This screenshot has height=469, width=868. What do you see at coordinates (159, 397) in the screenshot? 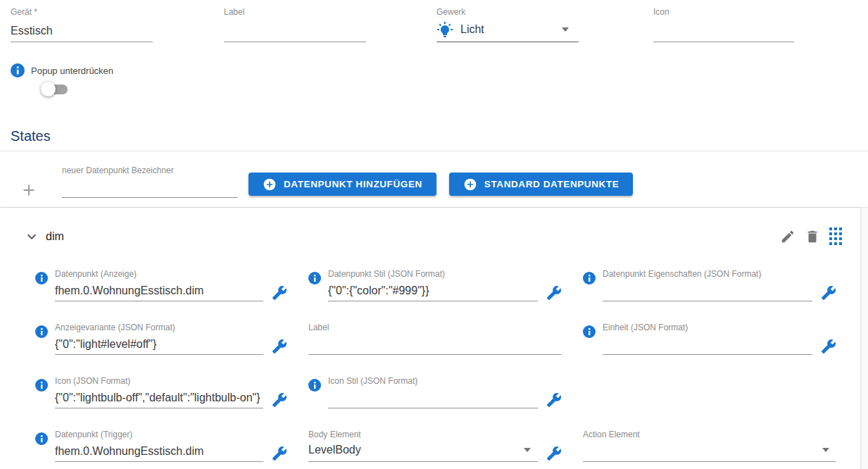
I see `field-value-input: {"0":"lightbulb-off","default":"lightbul…` at bounding box center [159, 397].